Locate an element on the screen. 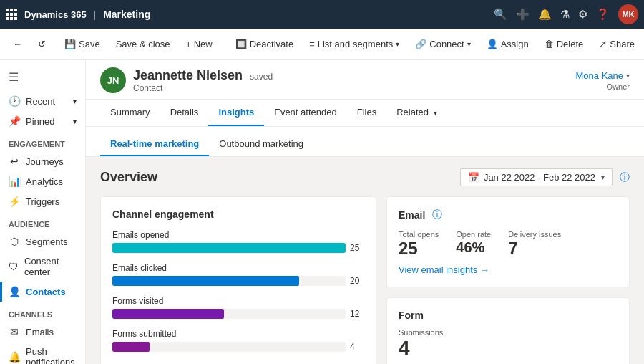  avatar: MK is located at coordinates (628, 14).